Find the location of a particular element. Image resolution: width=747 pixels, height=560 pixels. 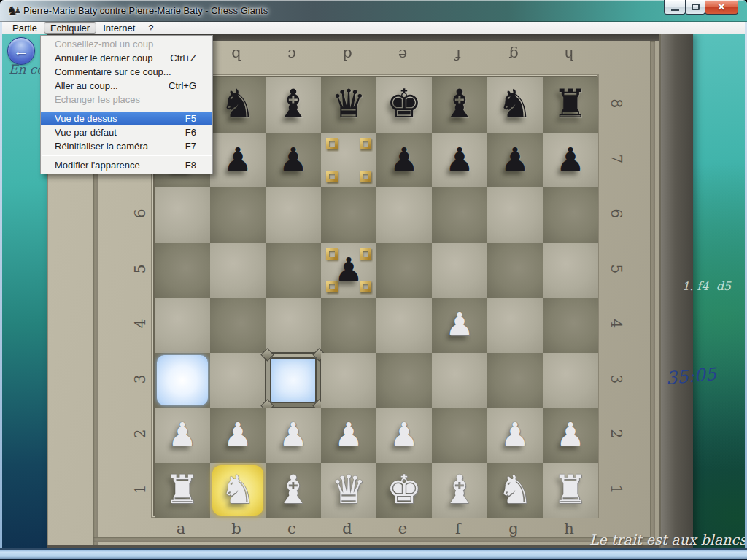

back-button: ← is located at coordinates (21, 51).